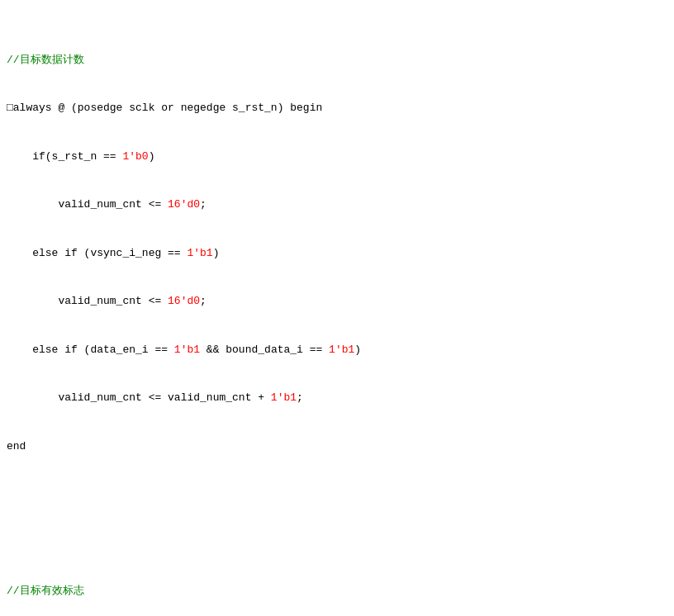  What do you see at coordinates (337, 447) in the screenshot?
I see `line-end1: end` at bounding box center [337, 447].